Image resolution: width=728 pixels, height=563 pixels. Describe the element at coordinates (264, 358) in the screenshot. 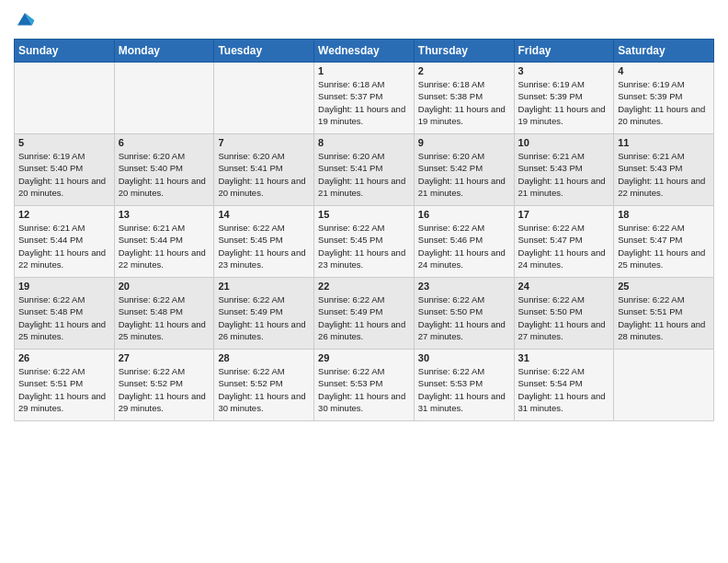

I see `day-number: 28` at that location.